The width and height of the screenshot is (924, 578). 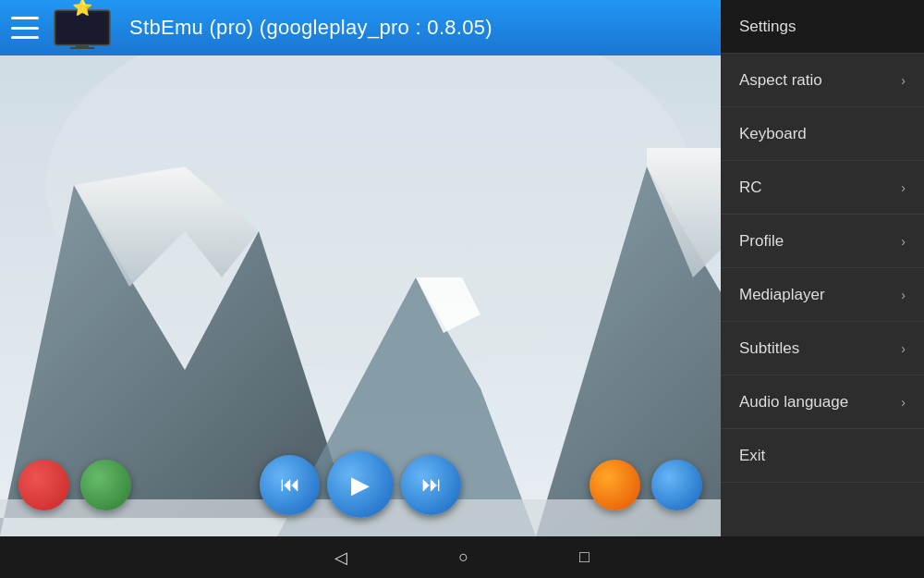 What do you see at coordinates (772, 134) in the screenshot?
I see `menu-item-label-keyboard: Keyboard` at bounding box center [772, 134].